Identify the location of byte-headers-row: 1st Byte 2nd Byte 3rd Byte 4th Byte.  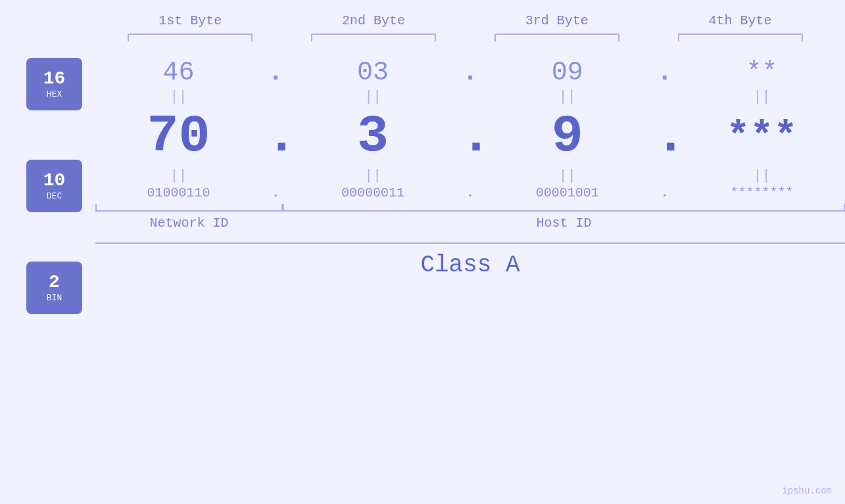
(466, 21).